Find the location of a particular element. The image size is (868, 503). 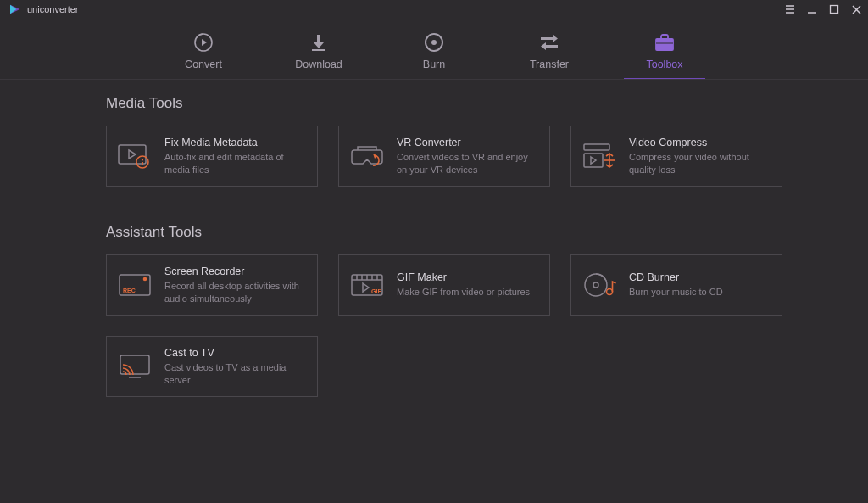

card-text: Video Compress Compress your video witho… is located at coordinates (699, 156).